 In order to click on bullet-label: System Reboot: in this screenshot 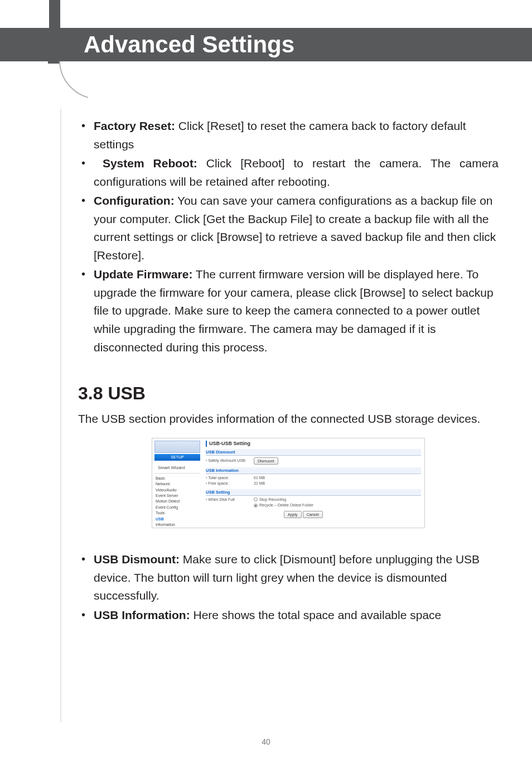, I will do `click(150, 163)`.